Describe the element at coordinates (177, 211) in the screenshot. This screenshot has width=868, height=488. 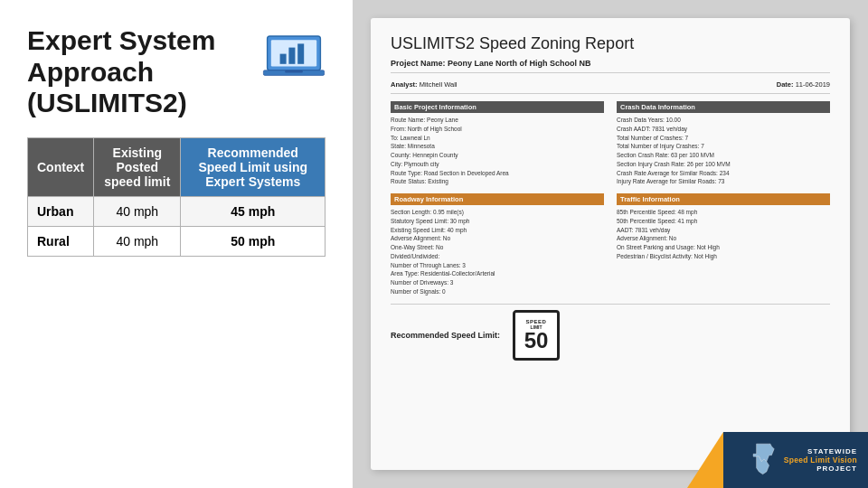
I see `table-row: Urban 40 mph 45 mph` at that location.